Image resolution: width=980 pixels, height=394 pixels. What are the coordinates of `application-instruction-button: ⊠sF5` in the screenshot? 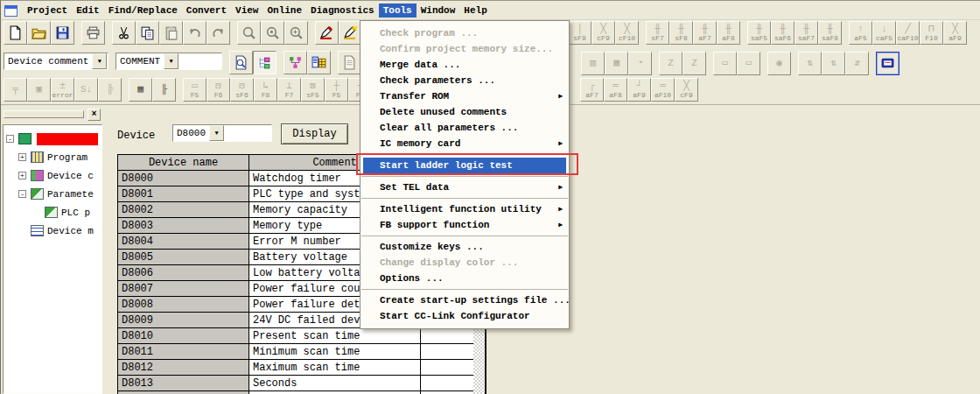 It's located at (313, 89).